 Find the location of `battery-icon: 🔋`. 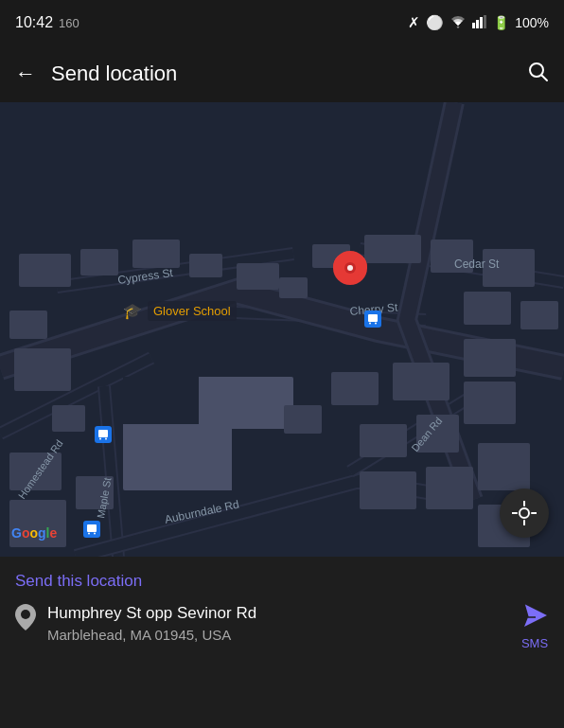

battery-icon: 🔋 is located at coordinates (502, 23).